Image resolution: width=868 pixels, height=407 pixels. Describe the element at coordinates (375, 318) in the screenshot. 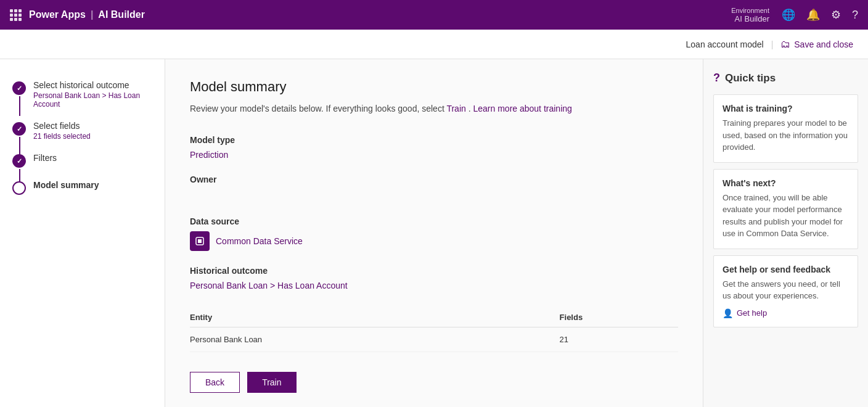

I see `entity-column-header: Entity` at that location.